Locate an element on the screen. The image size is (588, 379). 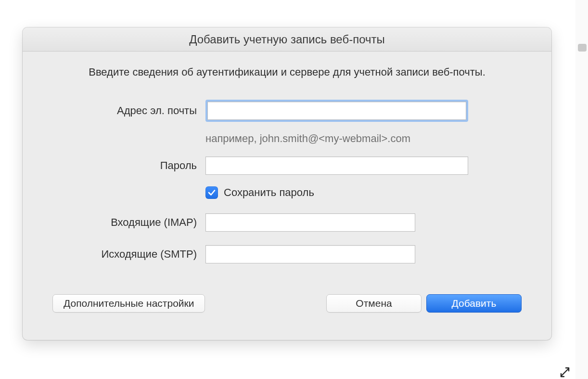
password-input is located at coordinates (337, 166).